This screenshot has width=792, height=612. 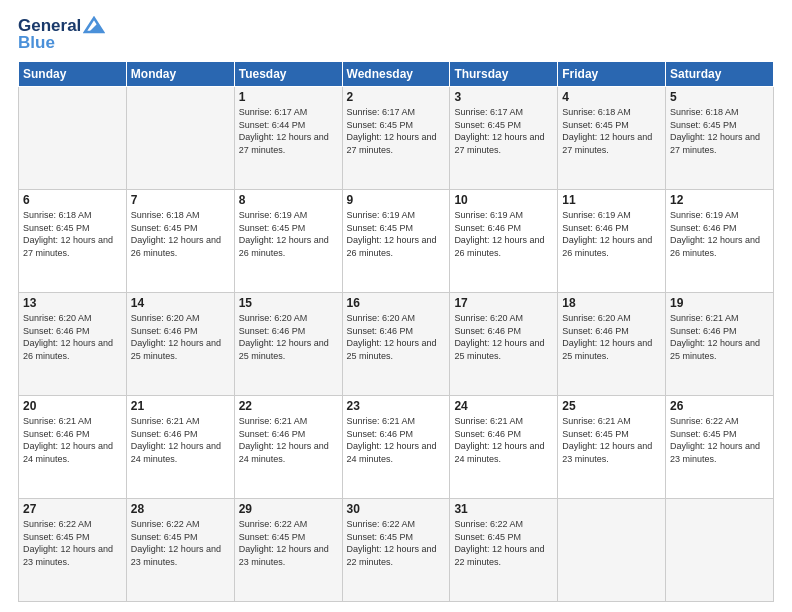 I want to click on day-number: 11, so click(x=612, y=200).